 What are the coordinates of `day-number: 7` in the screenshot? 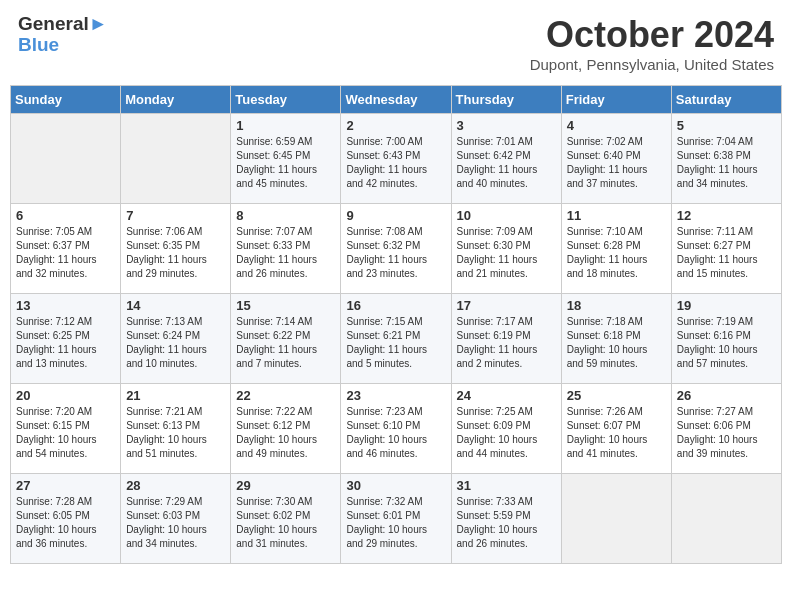 It's located at (176, 216).